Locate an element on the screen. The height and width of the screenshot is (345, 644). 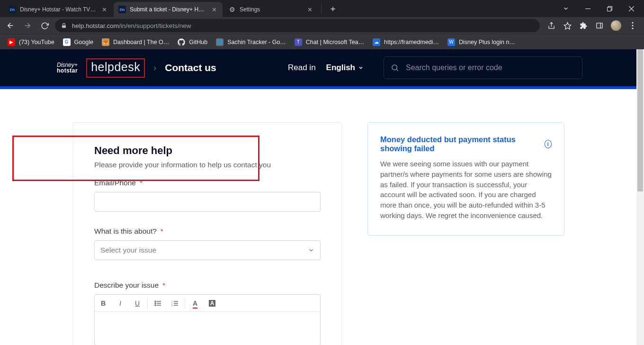
toolbar-actions is located at coordinates (592, 26).